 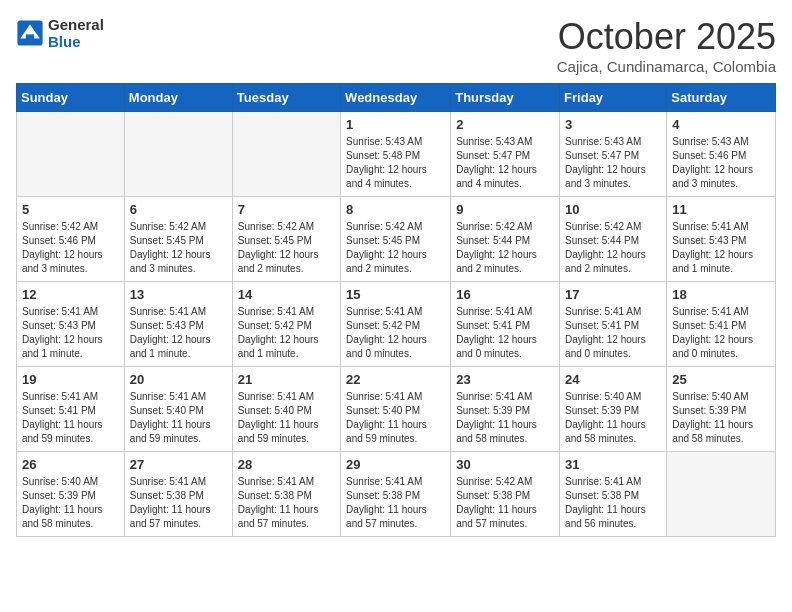 I want to click on day-number: 8, so click(x=396, y=210).